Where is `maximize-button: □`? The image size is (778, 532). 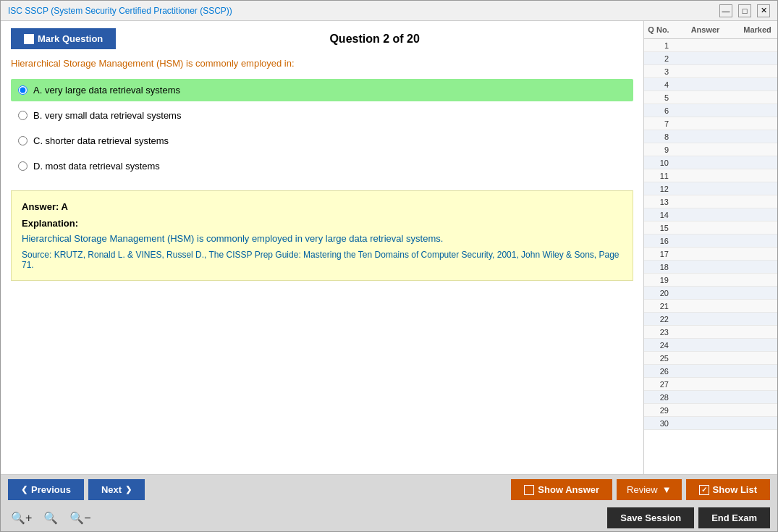
maximize-button: □ is located at coordinates (745, 11).